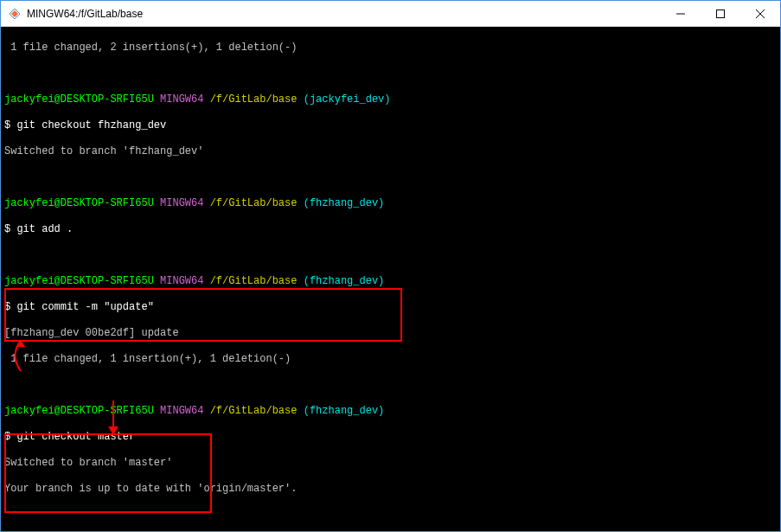 Image resolution: width=781 pixels, height=532 pixels. Describe the element at coordinates (391, 438) in the screenshot. I see `command-line: $ git checkout master` at that location.